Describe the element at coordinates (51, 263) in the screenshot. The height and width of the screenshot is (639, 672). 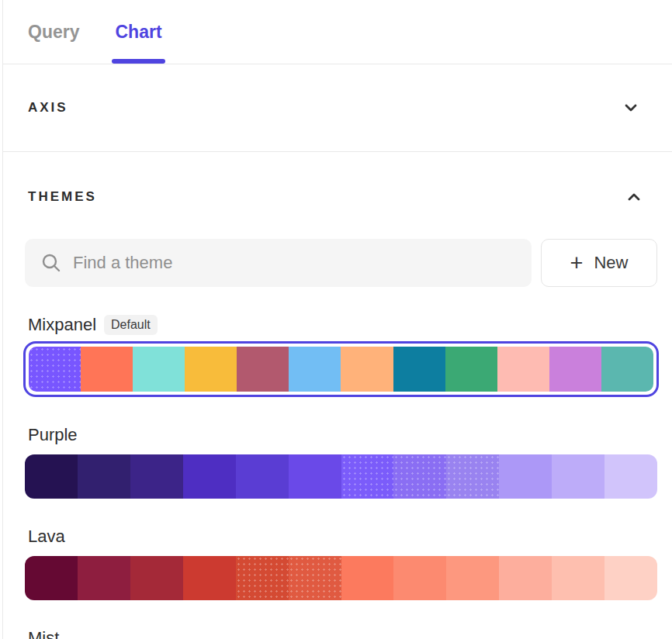
I see `search-icon` at that location.